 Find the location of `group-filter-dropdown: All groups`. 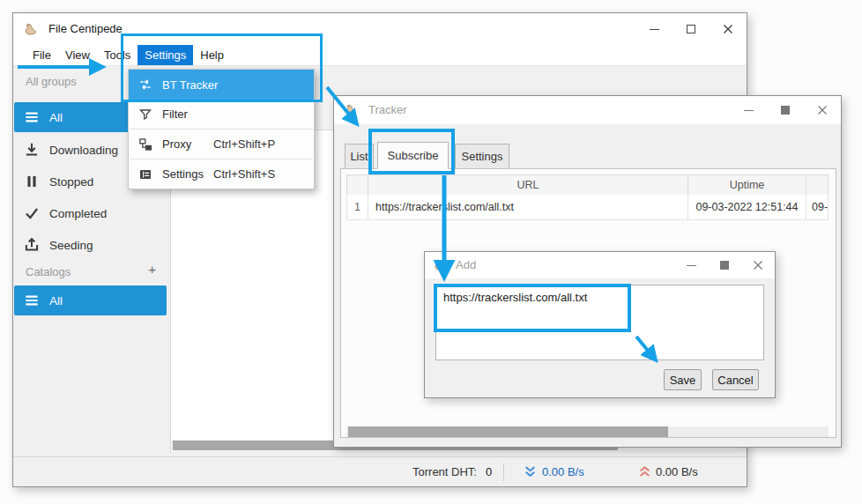

group-filter-dropdown: All groups is located at coordinates (51, 81).